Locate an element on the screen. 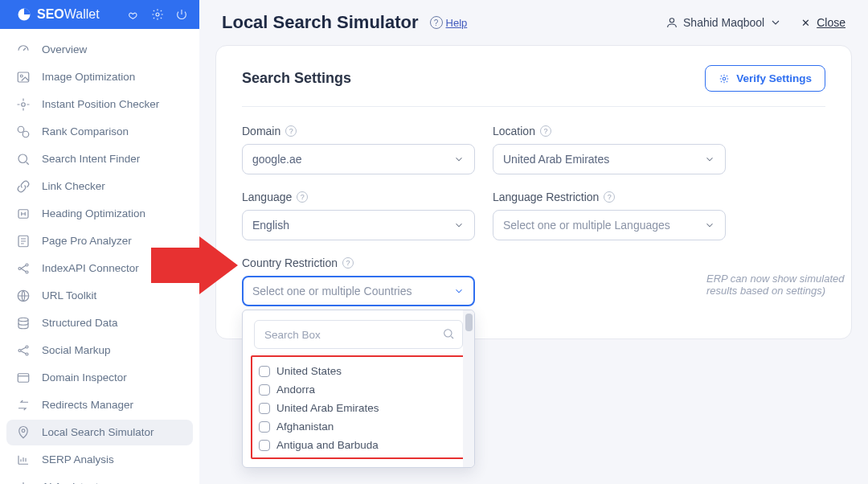 The height and width of the screenshot is (484, 868). scroll-thumb is located at coordinates (469, 322).